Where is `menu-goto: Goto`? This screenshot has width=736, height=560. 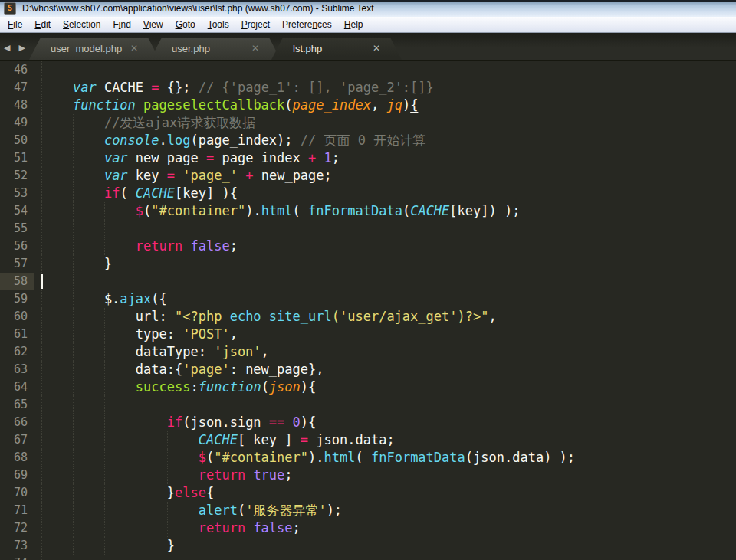 menu-goto: Goto is located at coordinates (186, 25).